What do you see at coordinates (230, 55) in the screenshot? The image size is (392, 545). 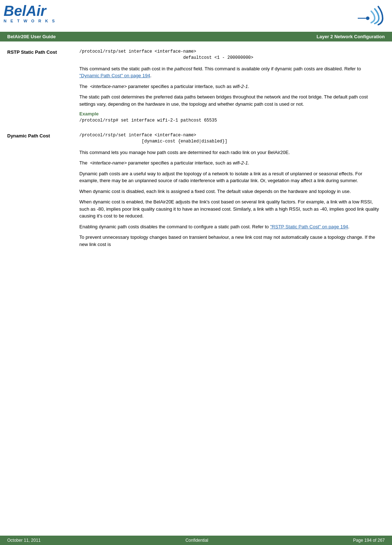 I see `rstp-code-block: /protocol/rstp/set interface <interface-…` at bounding box center [230, 55].